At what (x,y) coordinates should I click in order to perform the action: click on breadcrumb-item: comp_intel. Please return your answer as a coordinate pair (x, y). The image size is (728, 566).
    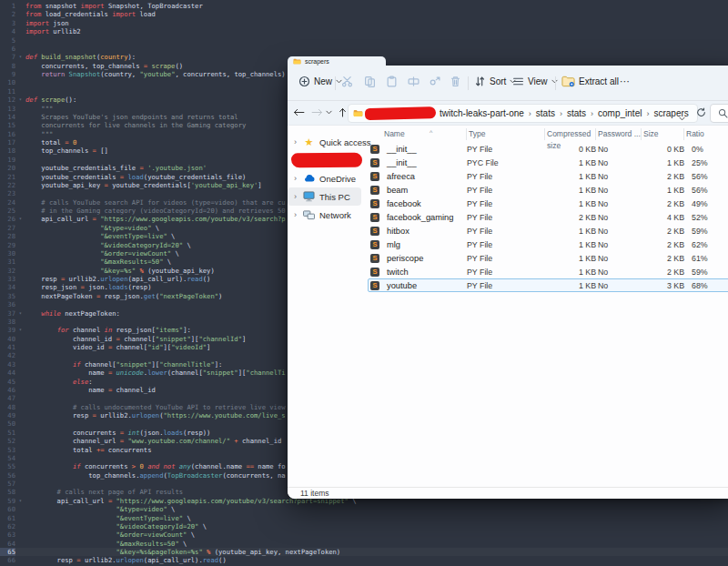
    Looking at the image, I should click on (620, 113).